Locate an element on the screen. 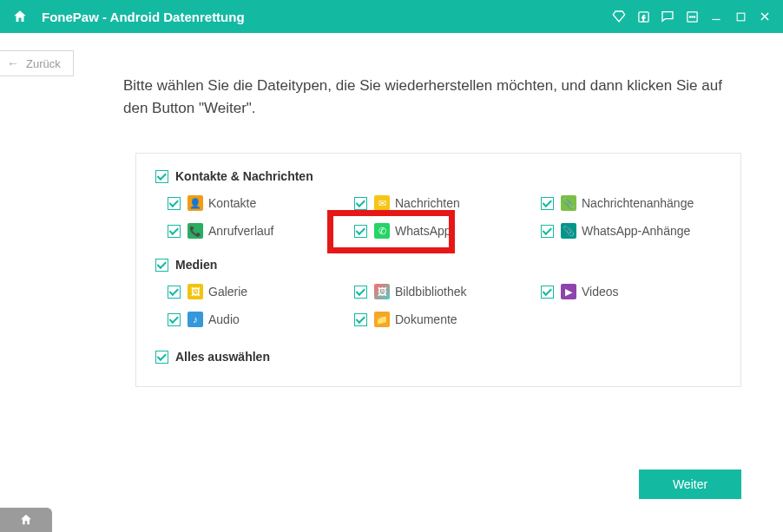  close-button is located at coordinates (765, 16).